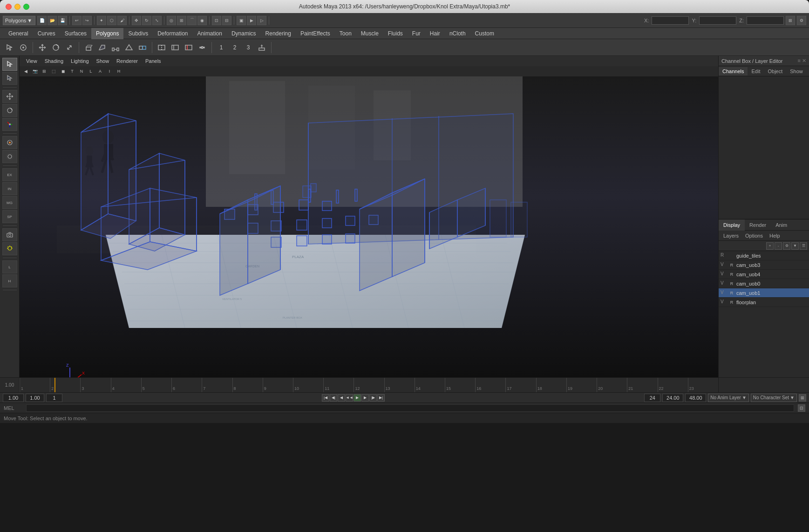 The height and width of the screenshot is (532, 809). Describe the element at coordinates (262, 48) in the screenshot. I see `normals-icon` at that location.